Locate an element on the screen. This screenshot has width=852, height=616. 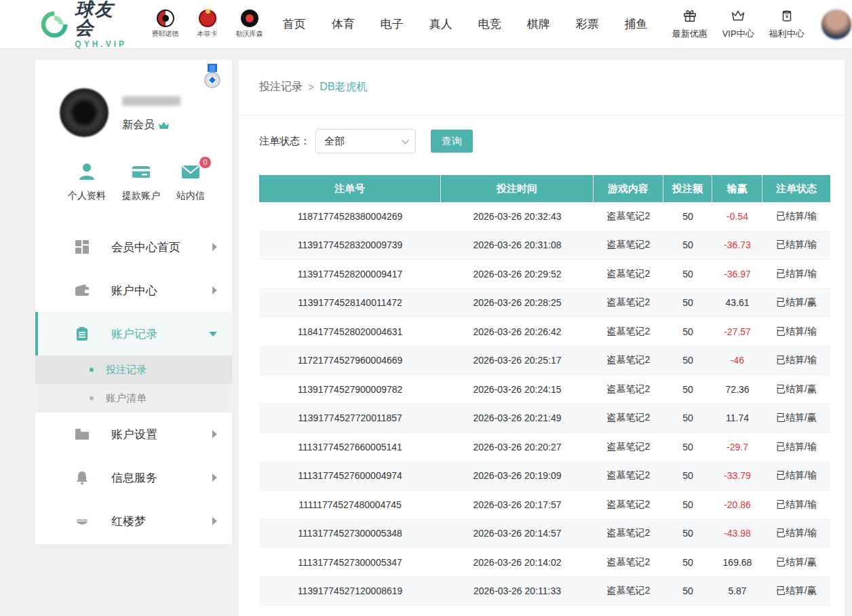
nav-item: 彩票 is located at coordinates (587, 24).